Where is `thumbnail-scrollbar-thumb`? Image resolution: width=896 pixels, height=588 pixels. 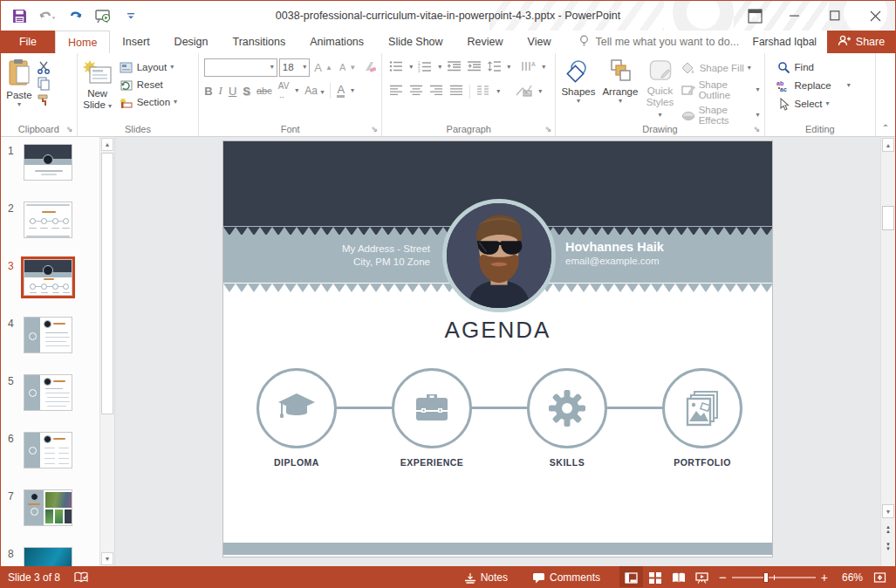
thumbnail-scrollbar-thumb is located at coordinates (107, 284).